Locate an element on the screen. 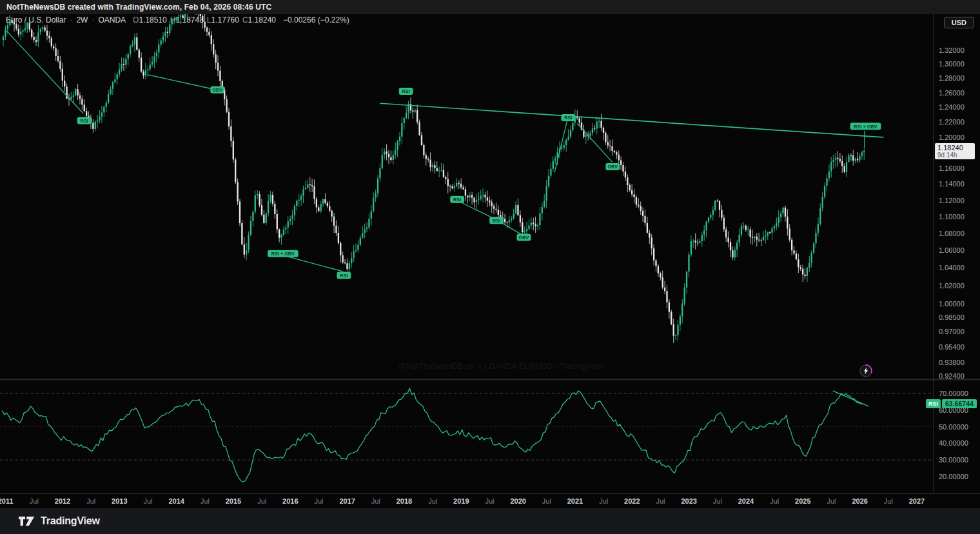 This screenshot has width=980, height=534. rsi-tick-label: 20.00000 is located at coordinates (954, 477).